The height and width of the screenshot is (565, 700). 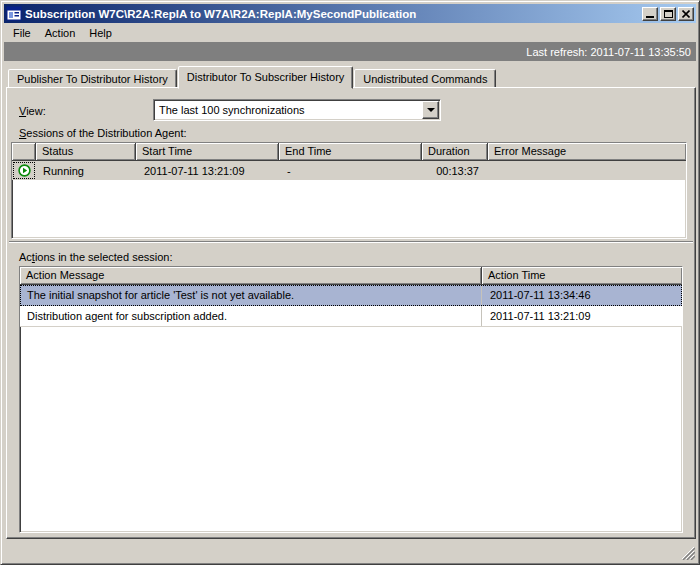 I want to click on last-refresh-text: Last refresh: 2011-07-11 13:35:50, so click(x=608, y=52).